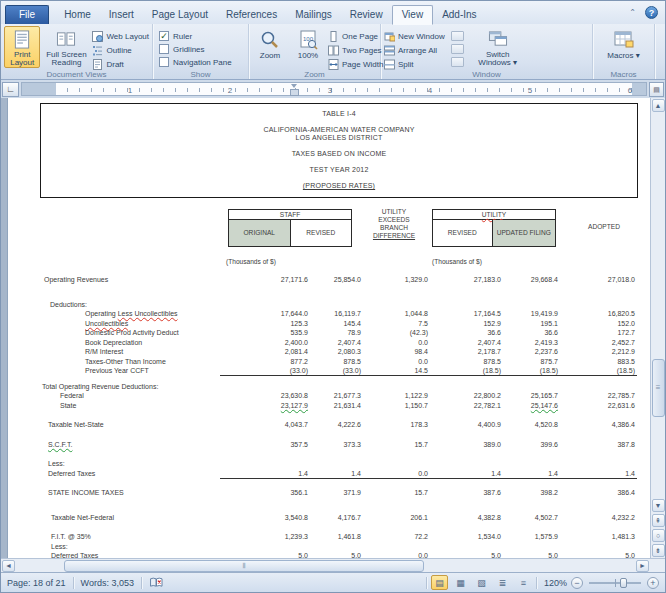  I want to click on utility-header-box: UTILITY REVISED UPDATED FILING, so click(494, 228).